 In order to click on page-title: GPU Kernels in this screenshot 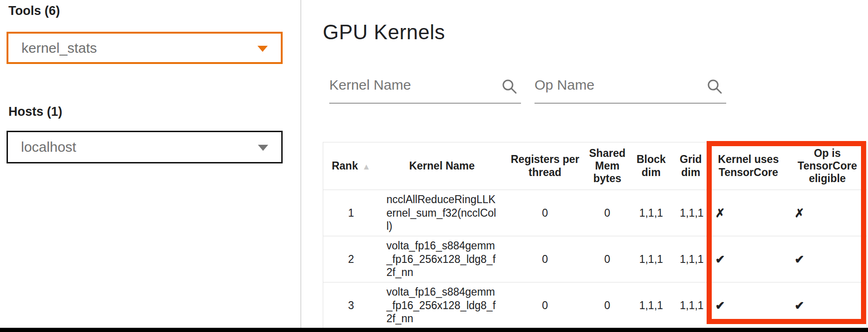, I will do `click(384, 32)`.